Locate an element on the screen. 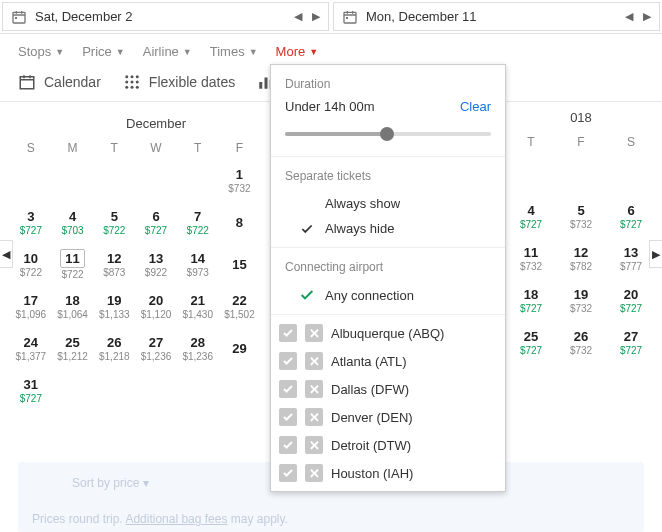  airport-row: ✕Dallas (DFW) is located at coordinates (388, 389).